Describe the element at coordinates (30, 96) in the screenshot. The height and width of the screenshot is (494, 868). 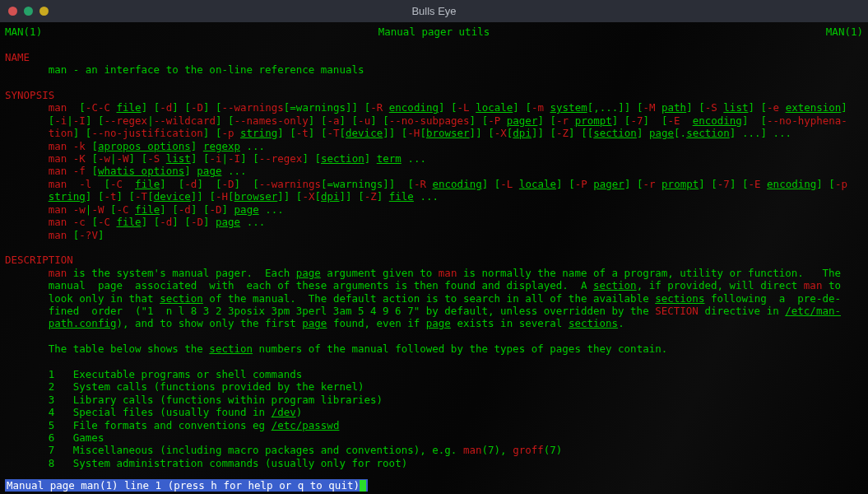
I see `synopsis-heading: SYNOPSIS` at that location.